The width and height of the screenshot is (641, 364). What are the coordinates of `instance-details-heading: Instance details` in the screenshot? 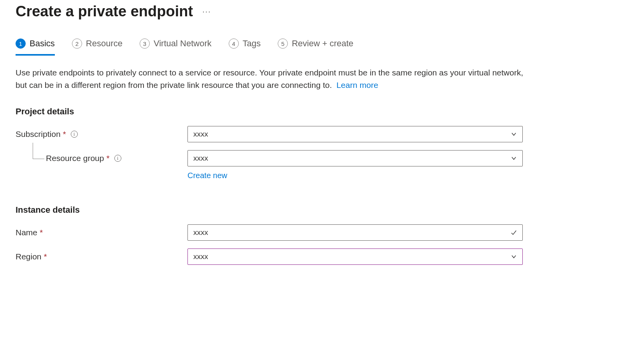 It's located at (320, 210).